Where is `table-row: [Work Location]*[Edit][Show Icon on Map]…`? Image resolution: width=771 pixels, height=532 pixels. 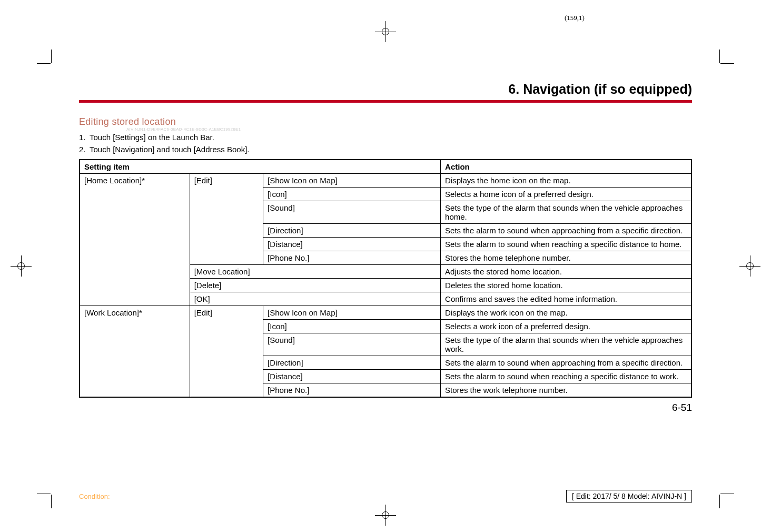
table-row: [Work Location]*[Edit][Show Icon on Map]… is located at coordinates (386, 313).